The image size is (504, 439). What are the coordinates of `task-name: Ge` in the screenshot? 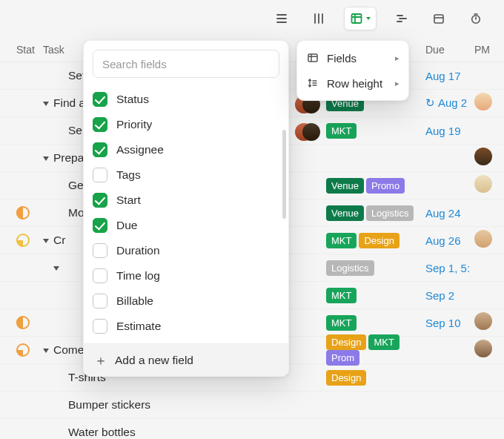 It's located at (76, 185).